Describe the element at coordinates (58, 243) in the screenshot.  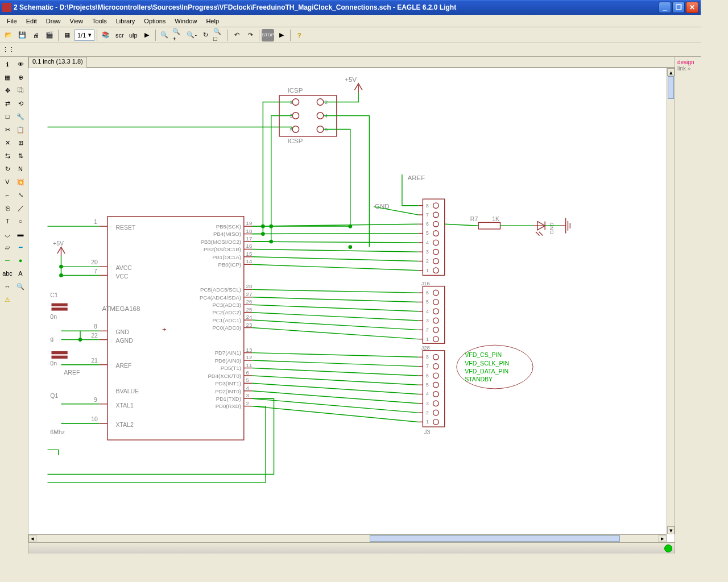
I see `svg-text: +5V` at that location.